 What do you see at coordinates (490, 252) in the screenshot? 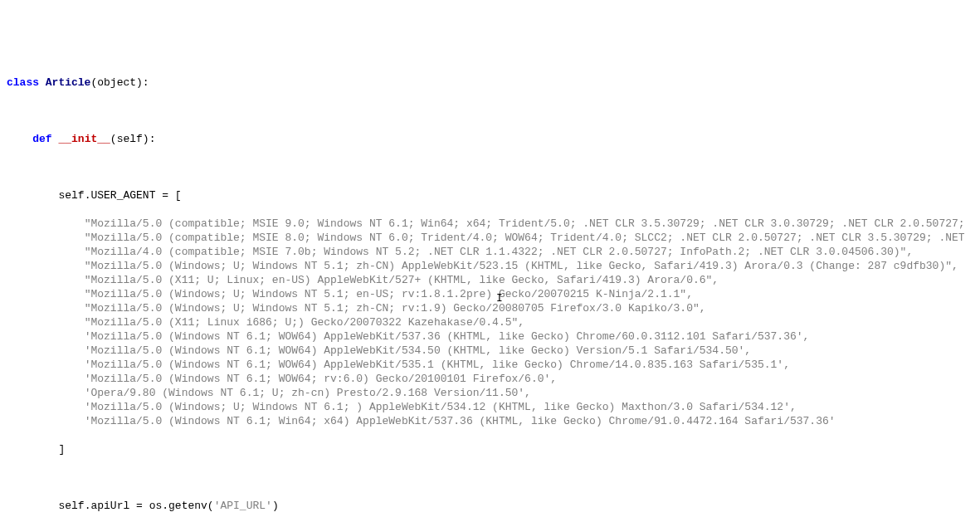
I see `code-line: "Mozilla/4.0 (compatible; MSIE 7.0b; Win…` at bounding box center [490, 252].